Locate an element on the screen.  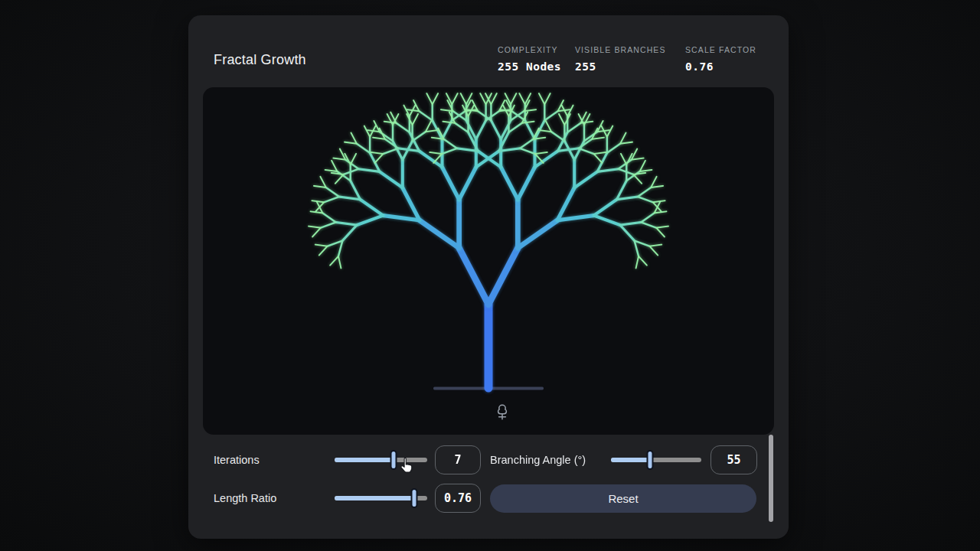
iterations-slider-thumb is located at coordinates (394, 460).